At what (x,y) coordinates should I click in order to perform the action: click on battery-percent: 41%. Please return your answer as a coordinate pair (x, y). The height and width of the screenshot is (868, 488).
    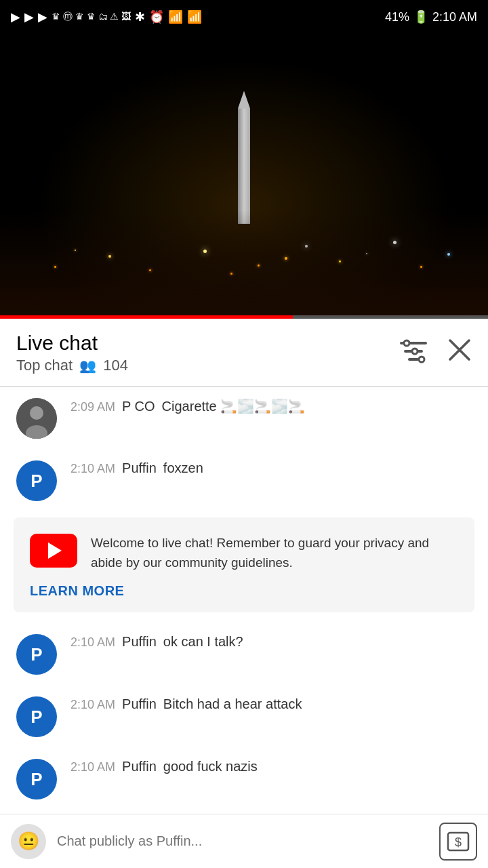
    Looking at the image, I should click on (397, 18).